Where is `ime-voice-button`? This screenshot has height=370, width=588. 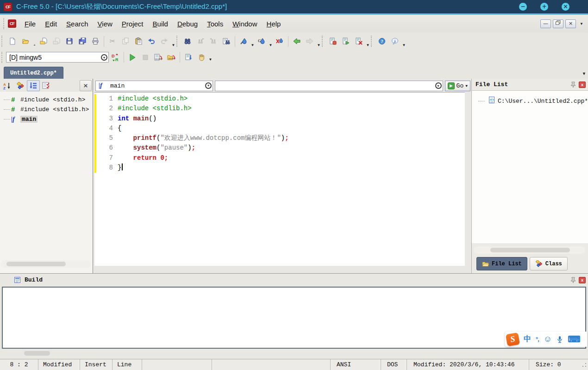
ime-voice-button is located at coordinates (560, 339).